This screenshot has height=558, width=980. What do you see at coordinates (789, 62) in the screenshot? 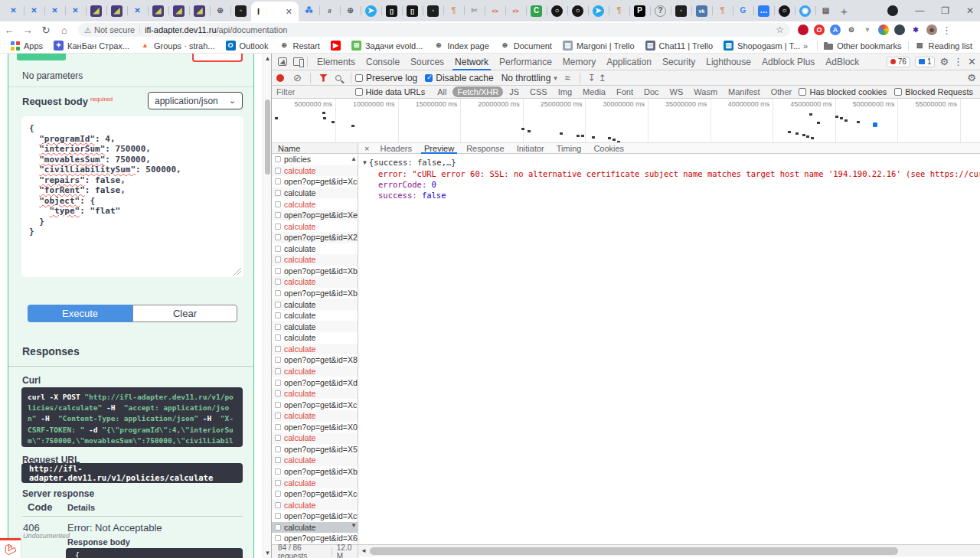
I see `devtools-tab-adblock-plus: Adblock Plus` at bounding box center [789, 62].